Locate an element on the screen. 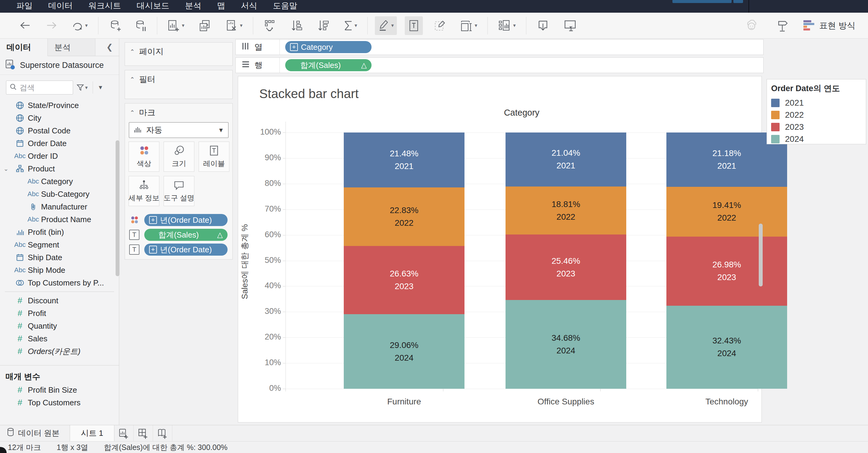  menu-item-맵: 맵 is located at coordinates (221, 5).